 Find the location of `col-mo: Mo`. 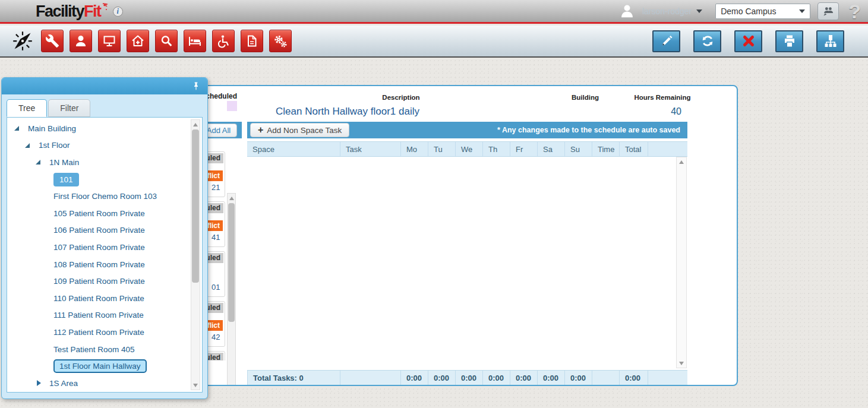

col-mo: Mo is located at coordinates (414, 149).